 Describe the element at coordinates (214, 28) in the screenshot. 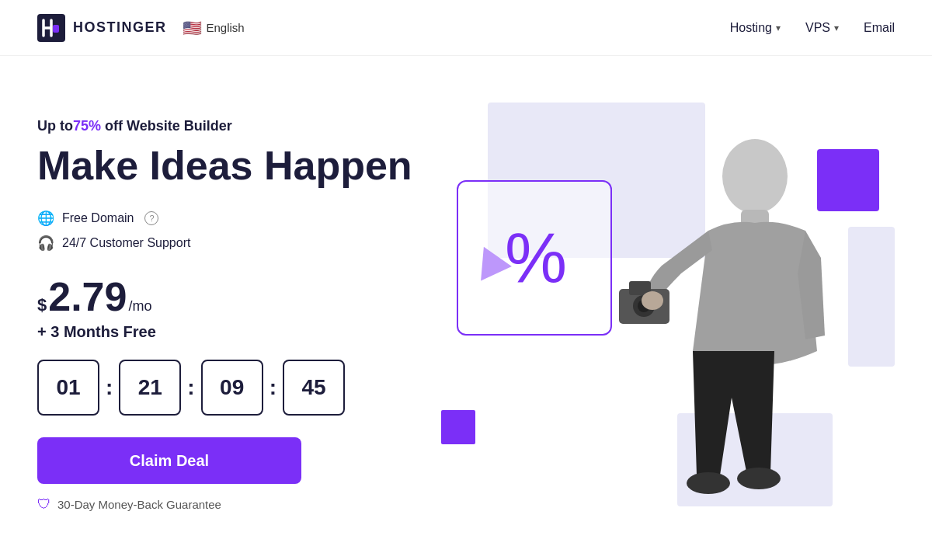

I see `language-selector: 🇺🇸 English` at that location.